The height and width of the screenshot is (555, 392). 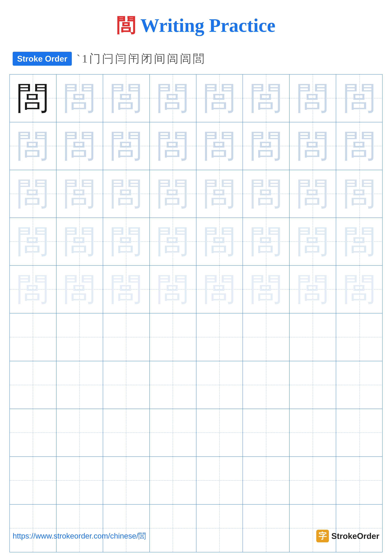 I want to click on stroke-order-badge: Stroke Order, so click(x=42, y=59).